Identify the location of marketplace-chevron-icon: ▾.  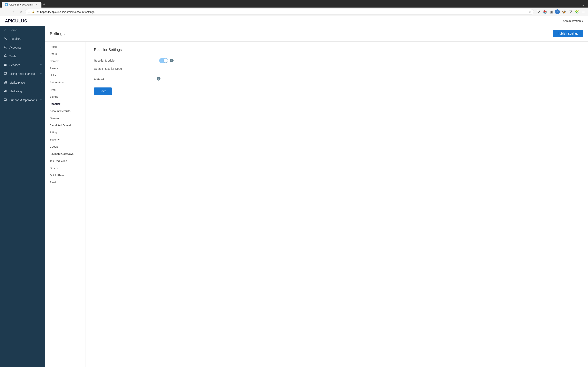
(41, 83).